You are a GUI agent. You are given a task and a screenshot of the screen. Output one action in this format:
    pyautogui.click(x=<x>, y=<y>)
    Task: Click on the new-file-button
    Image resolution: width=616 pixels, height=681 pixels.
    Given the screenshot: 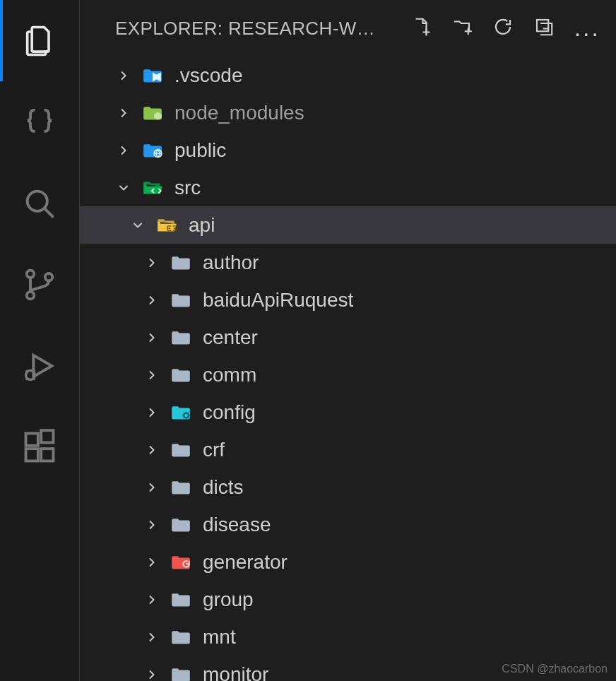 What is the action you would take?
    pyautogui.click(x=421, y=28)
    